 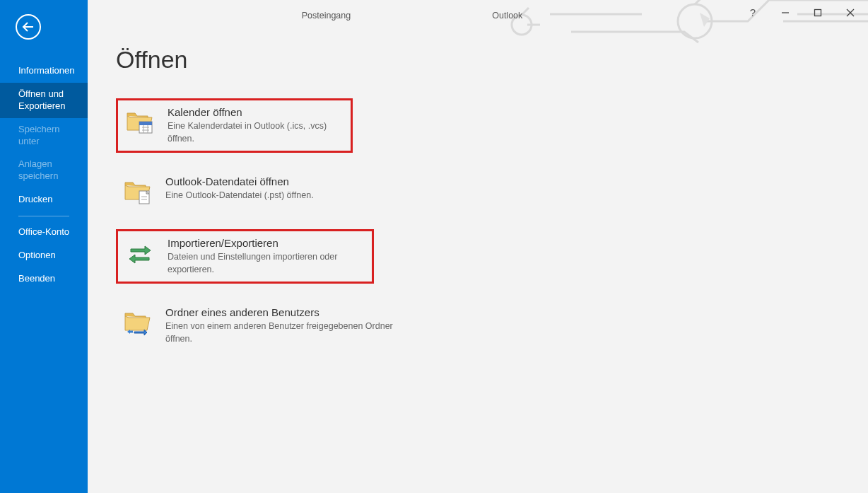 What do you see at coordinates (261, 191) in the screenshot?
I see `option-datendatei-oeffnen: Outlook-Datendatei öffnen Eine Outlook-D…` at bounding box center [261, 191].